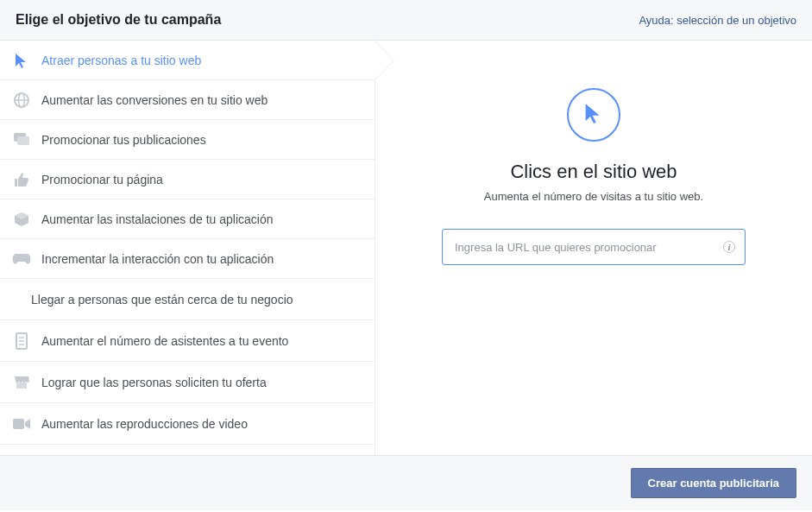  I want to click on chat-icon, so click(22, 140).